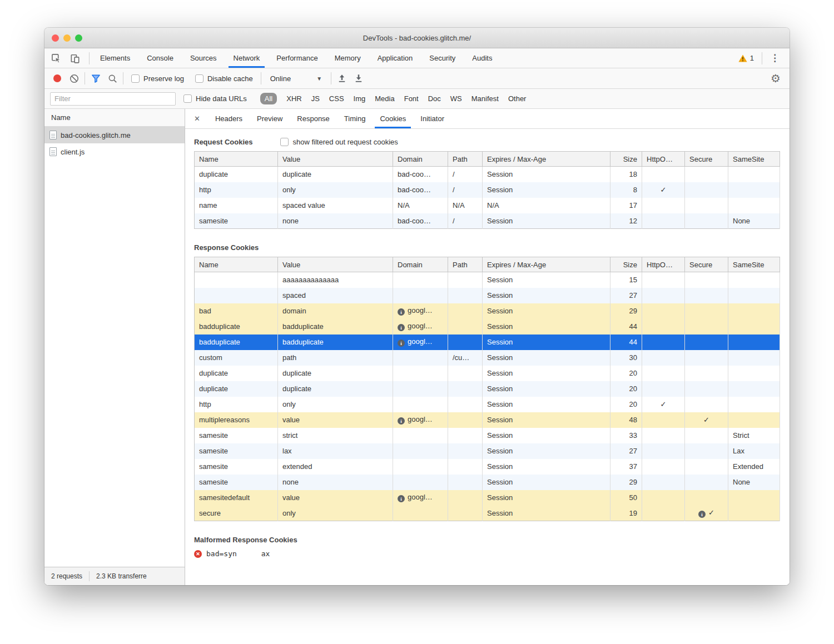  What do you see at coordinates (417, 38) in the screenshot?
I see `window-title: DevTools - bad-cookies.glitch.me/` at bounding box center [417, 38].